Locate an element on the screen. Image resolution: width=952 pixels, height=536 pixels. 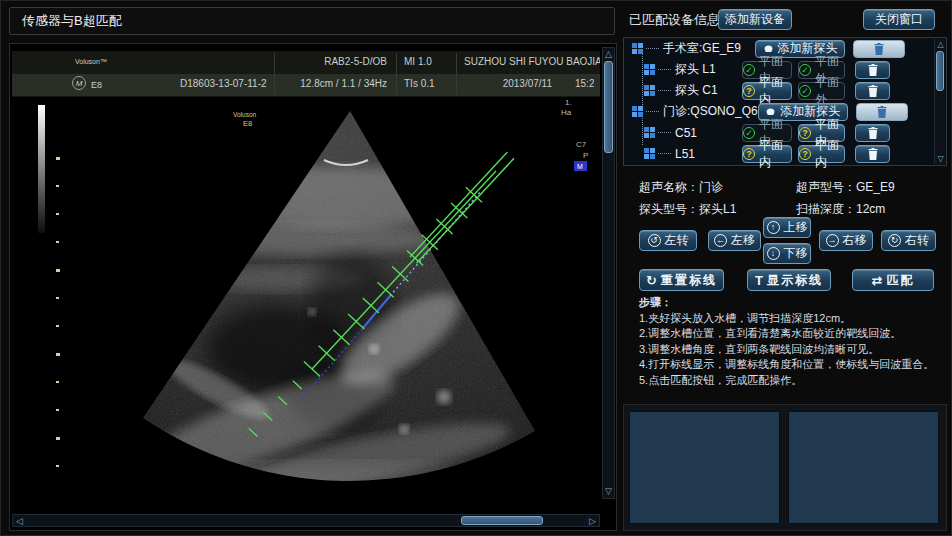
match-button: ⇄ 匹配 is located at coordinates (893, 280).